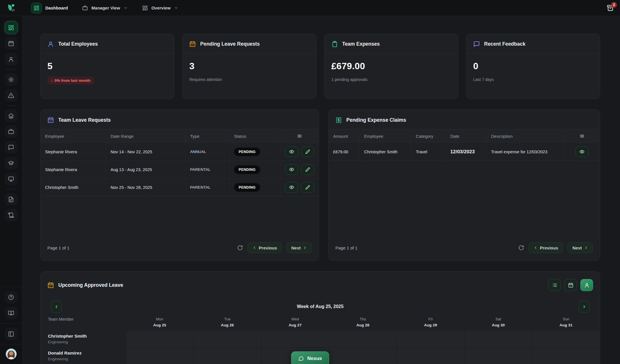  I want to click on stat-card-team-expenses: Team Expenses £679.00 1 pending approval…, so click(391, 66).